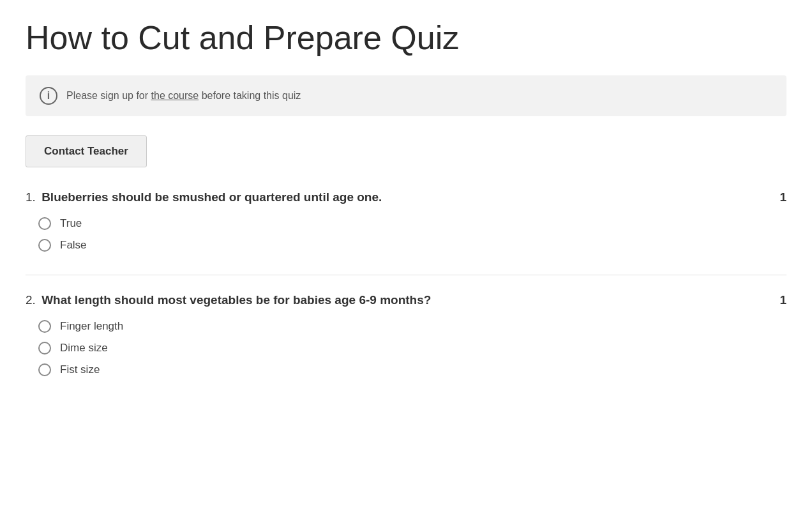 This screenshot has height=511, width=812. I want to click on question-label-1: Blueberries should be smushed or quarter…, so click(212, 197).